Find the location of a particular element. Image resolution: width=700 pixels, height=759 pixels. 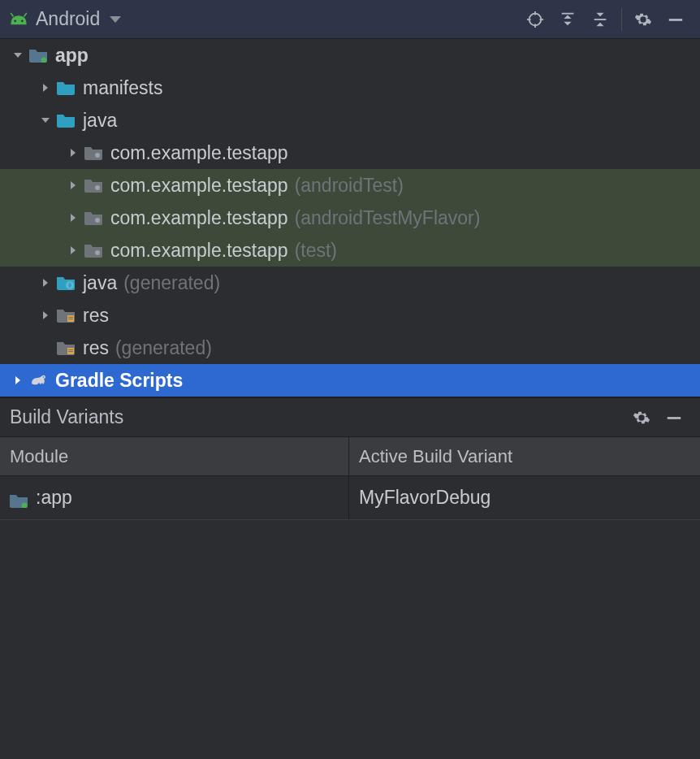

tree-label-suffix: (androidTestMyFlavor) is located at coordinates (388, 218).